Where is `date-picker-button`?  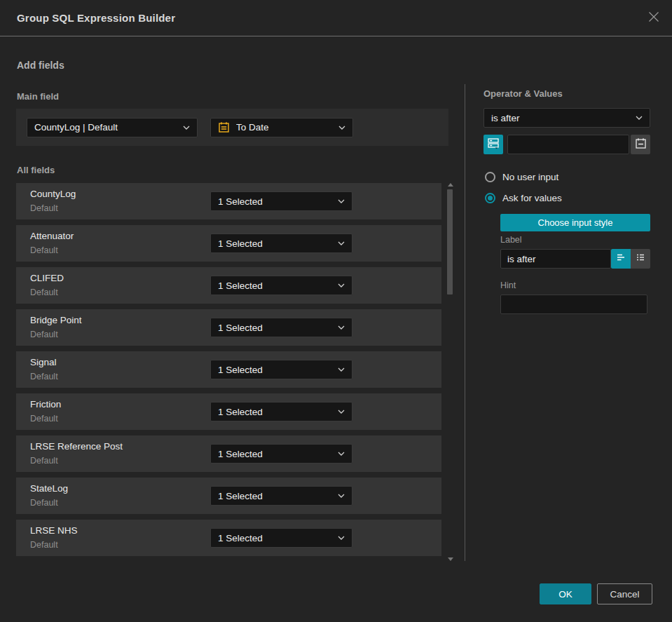 date-picker-button is located at coordinates (640, 144).